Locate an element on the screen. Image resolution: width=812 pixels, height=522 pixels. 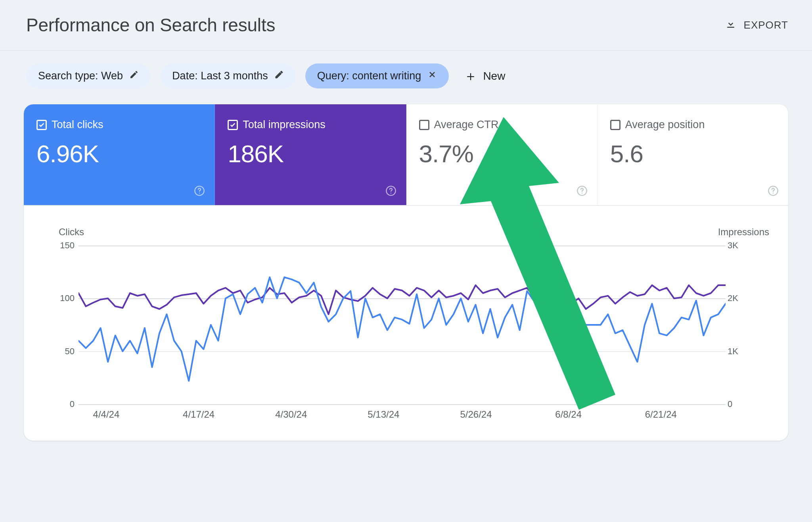
filter-chip-label: Query: content writing is located at coordinates (370, 76).